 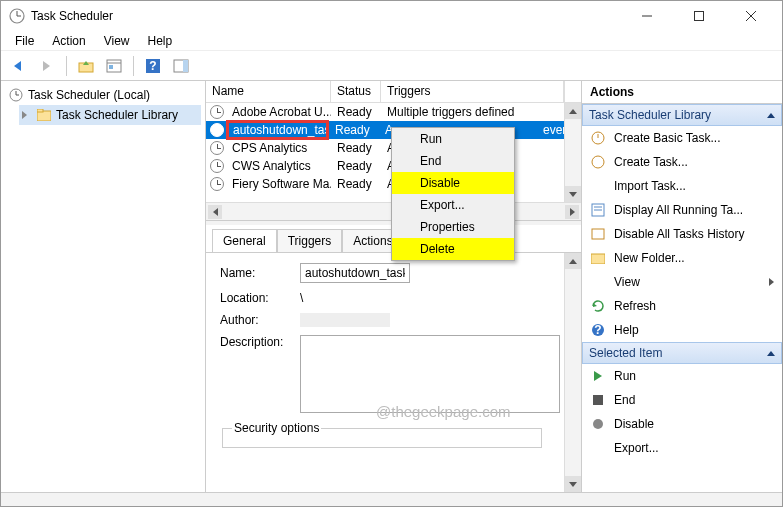 What do you see at coordinates (110, 115) in the screenshot?
I see `tree-library: Task Scheduler Library` at bounding box center [110, 115].